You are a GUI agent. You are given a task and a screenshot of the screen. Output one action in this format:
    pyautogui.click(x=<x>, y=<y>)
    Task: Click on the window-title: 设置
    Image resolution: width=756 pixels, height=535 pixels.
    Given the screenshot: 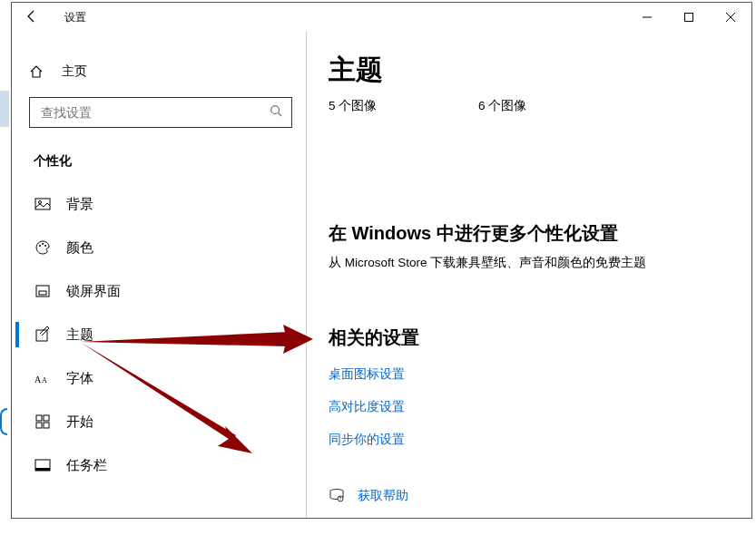 What is the action you would take?
    pyautogui.click(x=75, y=18)
    